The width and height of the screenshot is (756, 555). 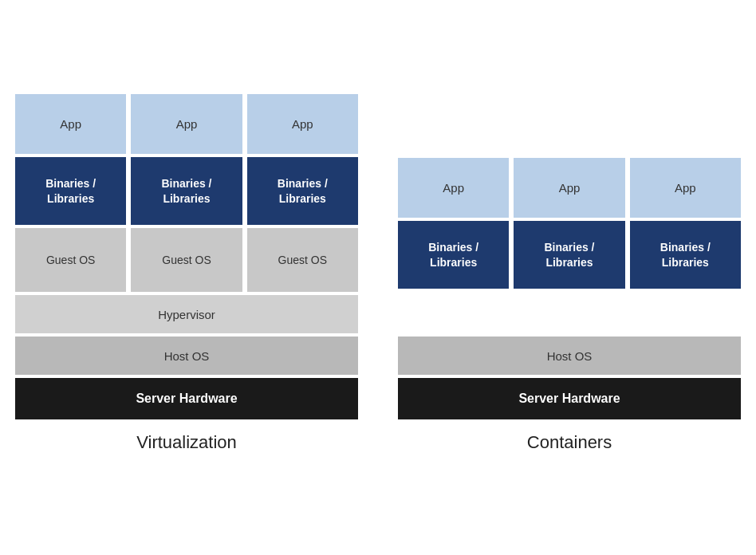 I want to click on cont-hardware: Server Hardware, so click(x=569, y=399).